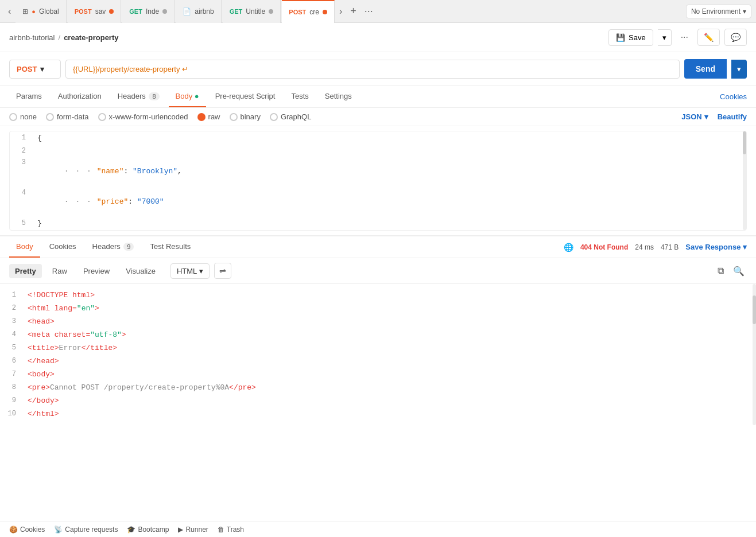 This screenshot has height=537, width=756. I want to click on tab-post-save: POST sav, so click(95, 11).